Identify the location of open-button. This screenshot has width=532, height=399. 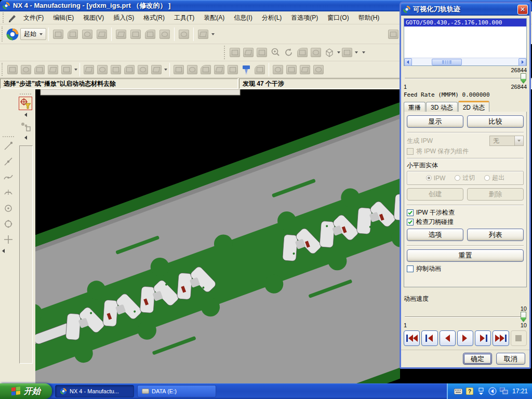
(73, 34).